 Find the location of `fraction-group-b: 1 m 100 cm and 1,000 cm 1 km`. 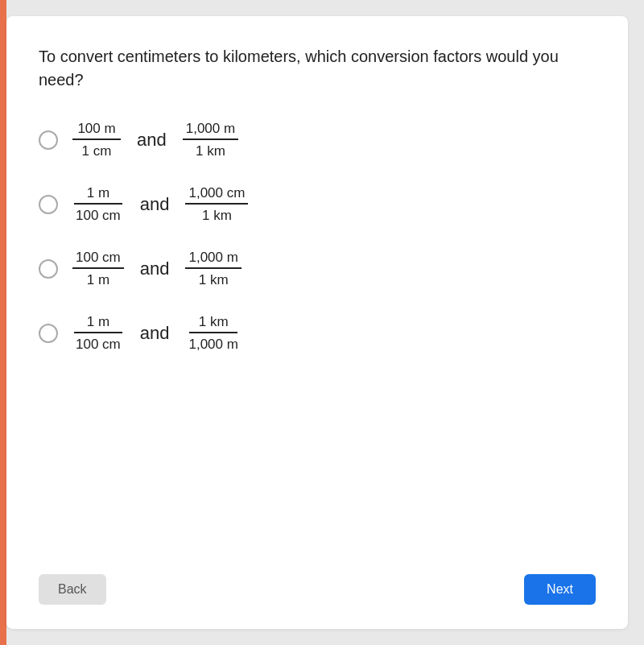

fraction-group-b: 1 m 100 cm and 1,000 cm 1 km is located at coordinates (160, 205).